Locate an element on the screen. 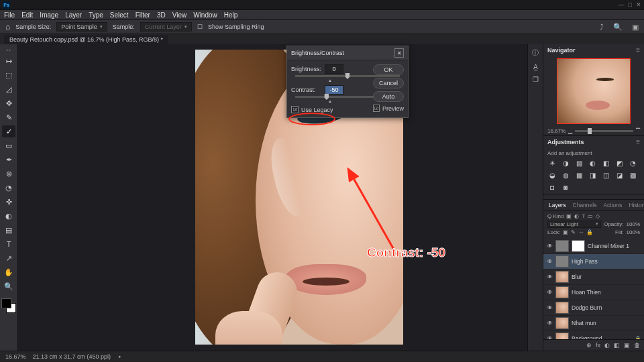 Image resolution: width=644 pixels, height=362 pixels. lock-trans-icon: ▣ is located at coordinates (566, 232).